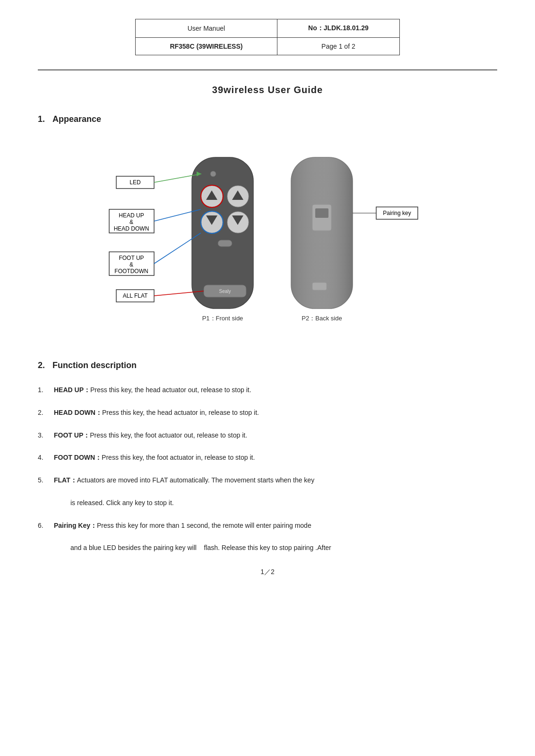 This screenshot has height=756, width=535. Describe the element at coordinates (268, 90) in the screenshot. I see `main-title: 39wireless User Guide` at that location.